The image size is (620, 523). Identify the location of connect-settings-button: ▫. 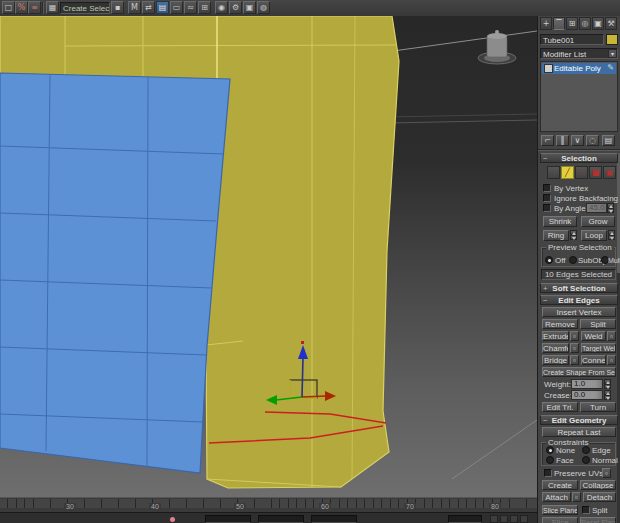
(612, 360).